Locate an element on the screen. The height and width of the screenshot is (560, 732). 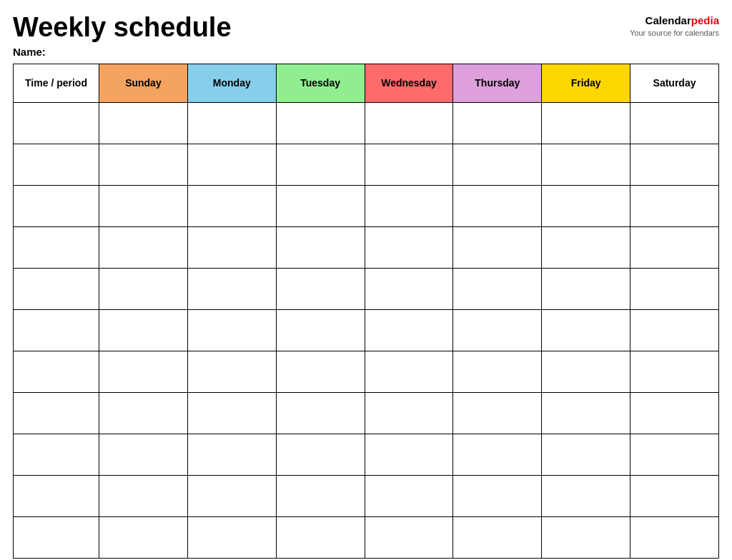
col-header-sunday: Sunday is located at coordinates (144, 83).